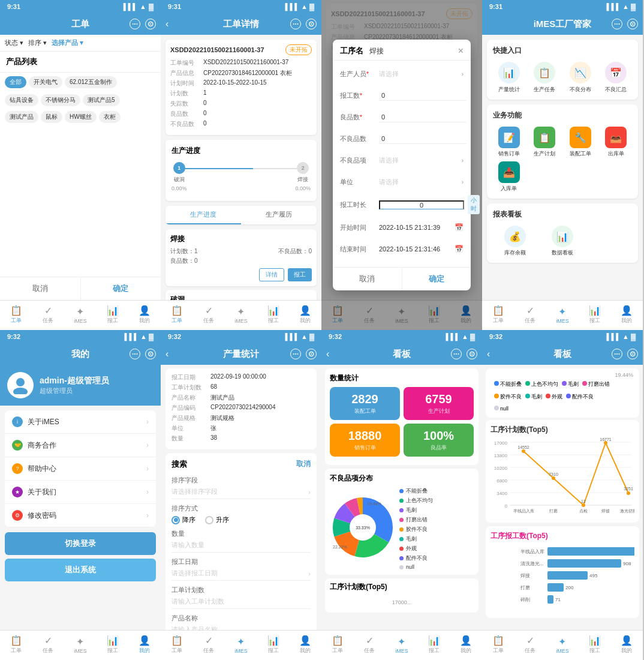  What do you see at coordinates (595, 646) in the screenshot?
I see `tab-report-8: 📊报工` at bounding box center [595, 646].